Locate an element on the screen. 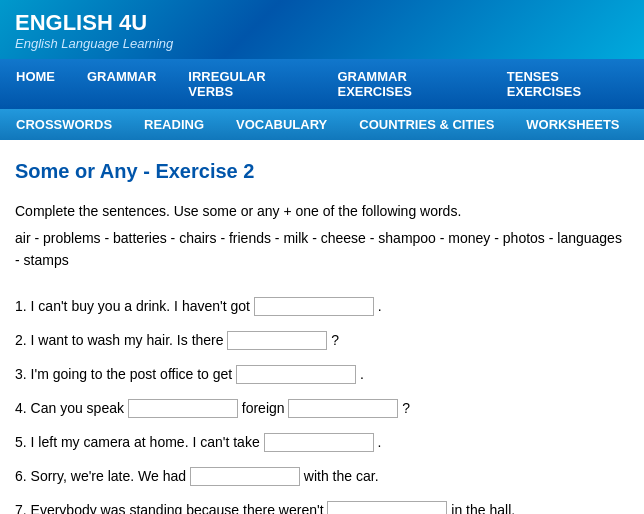 The height and width of the screenshot is (514, 644). q1-input is located at coordinates (314, 306).